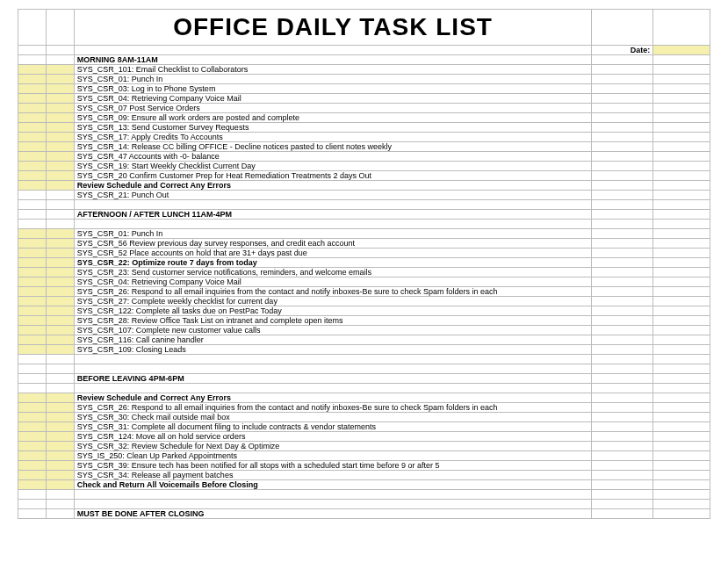  What do you see at coordinates (333, 341) in the screenshot?
I see `task-item: SYS_CSR_116: Call canine handler` at bounding box center [333, 341].